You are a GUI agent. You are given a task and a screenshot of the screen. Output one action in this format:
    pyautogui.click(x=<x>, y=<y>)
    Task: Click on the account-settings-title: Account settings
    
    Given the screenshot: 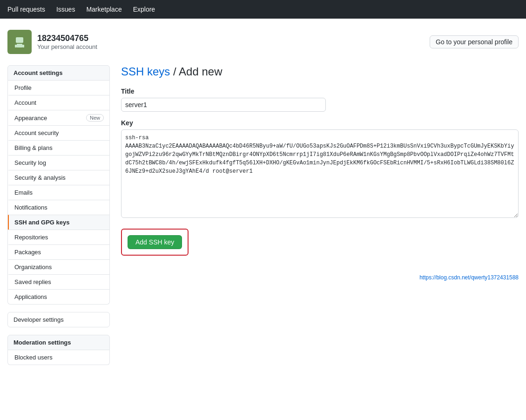 What is the action you would take?
    pyautogui.click(x=59, y=73)
    